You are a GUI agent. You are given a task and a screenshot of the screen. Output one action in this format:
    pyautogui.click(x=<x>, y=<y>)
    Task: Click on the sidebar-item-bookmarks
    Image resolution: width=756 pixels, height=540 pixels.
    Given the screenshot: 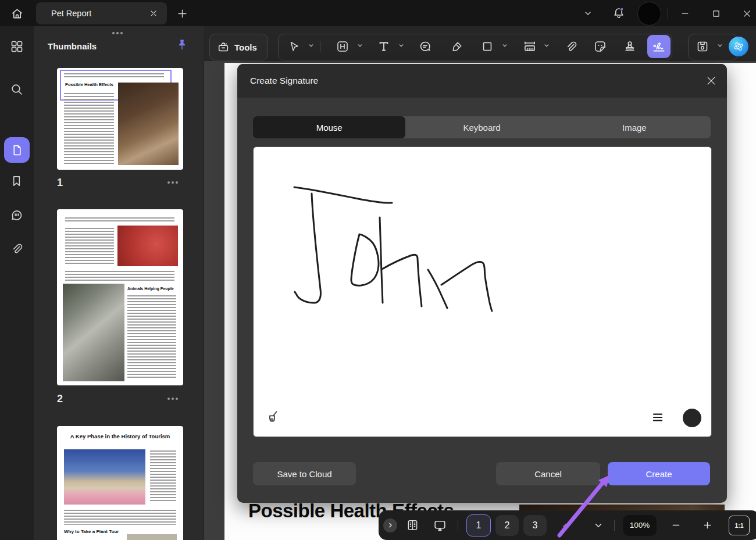 What is the action you would take?
    pyautogui.click(x=17, y=181)
    